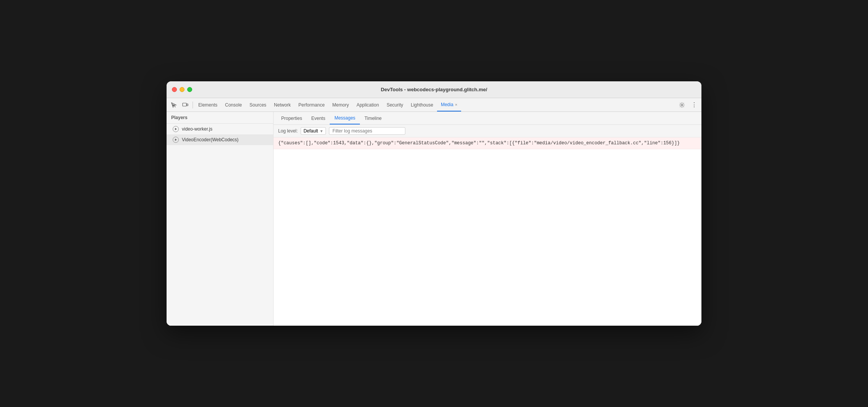 The height and width of the screenshot is (407, 868). Describe the element at coordinates (487, 118) in the screenshot. I see `panel-tabs: Properties Events Messages Timeline` at that location.